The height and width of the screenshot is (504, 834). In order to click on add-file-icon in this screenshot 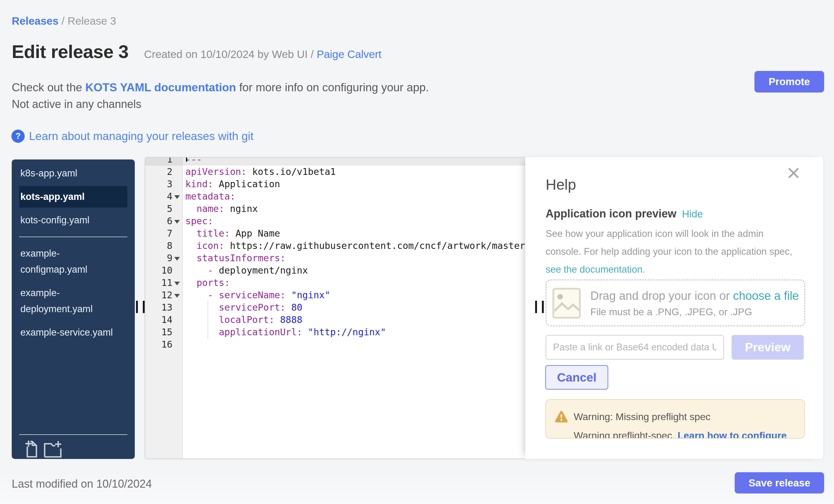, I will do `click(31, 449)`.